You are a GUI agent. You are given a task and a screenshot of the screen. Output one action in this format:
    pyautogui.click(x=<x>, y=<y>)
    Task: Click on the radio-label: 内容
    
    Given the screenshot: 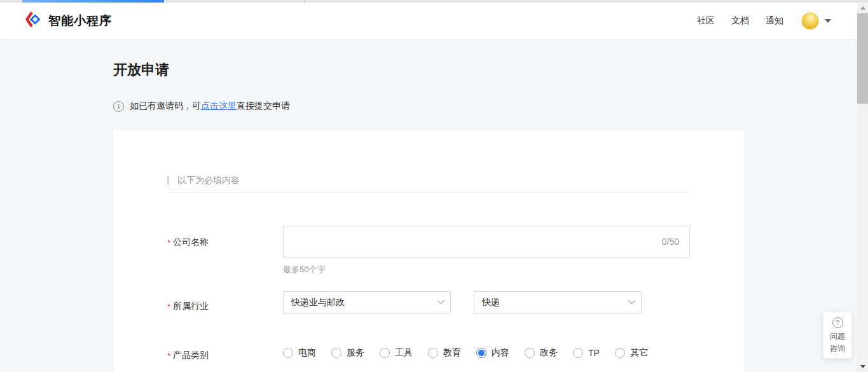 What is the action you would take?
    pyautogui.click(x=500, y=353)
    